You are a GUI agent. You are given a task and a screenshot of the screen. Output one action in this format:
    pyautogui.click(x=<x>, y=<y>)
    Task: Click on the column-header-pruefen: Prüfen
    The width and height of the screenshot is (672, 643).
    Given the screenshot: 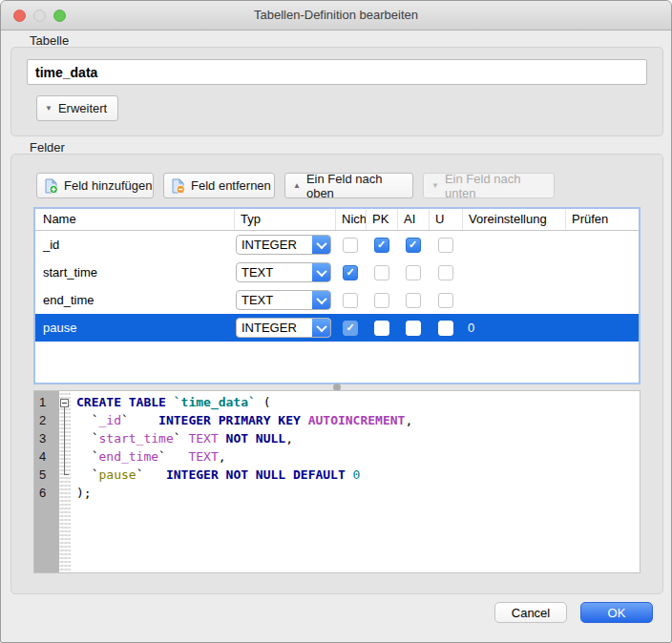 What is the action you would take?
    pyautogui.click(x=601, y=219)
    